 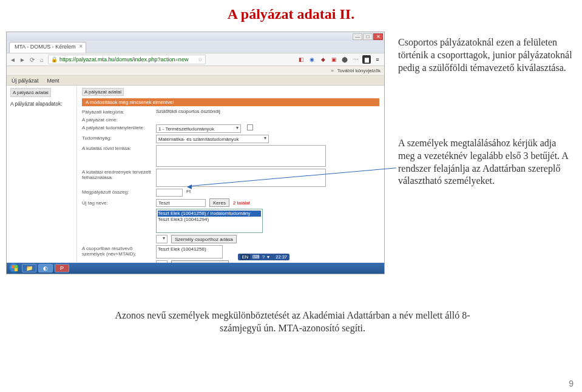 What do you see at coordinates (357, 36) in the screenshot?
I see `minimize-button: —` at bounding box center [357, 36].